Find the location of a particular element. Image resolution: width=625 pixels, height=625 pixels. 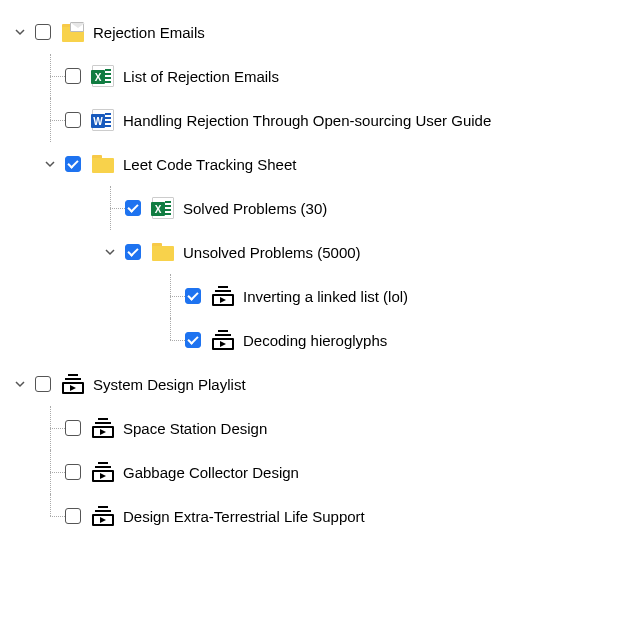

item-label: Design Extra-Terrestrial Life Support is located at coordinates (244, 516).